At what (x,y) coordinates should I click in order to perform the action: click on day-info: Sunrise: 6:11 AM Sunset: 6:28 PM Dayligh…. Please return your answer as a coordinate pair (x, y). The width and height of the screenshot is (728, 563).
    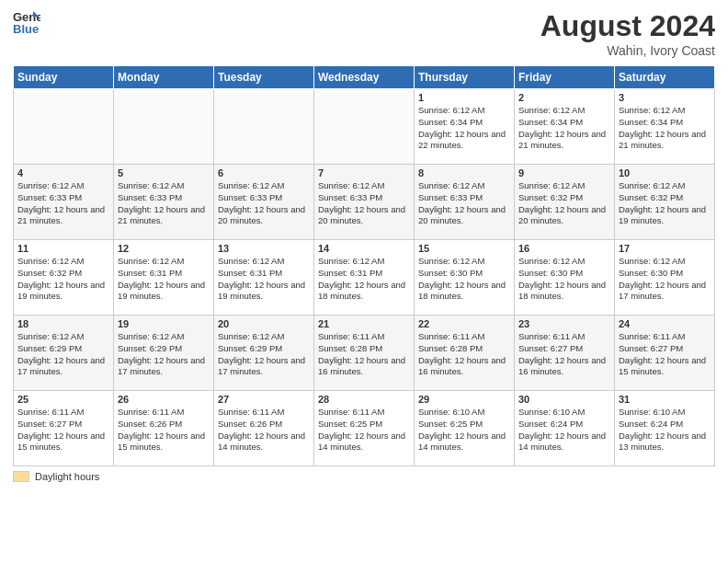
    Looking at the image, I should click on (464, 355).